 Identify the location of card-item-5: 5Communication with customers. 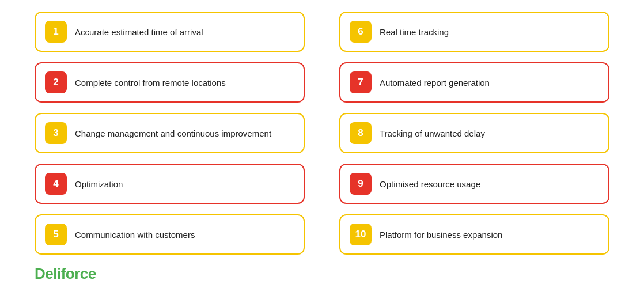
(169, 234).